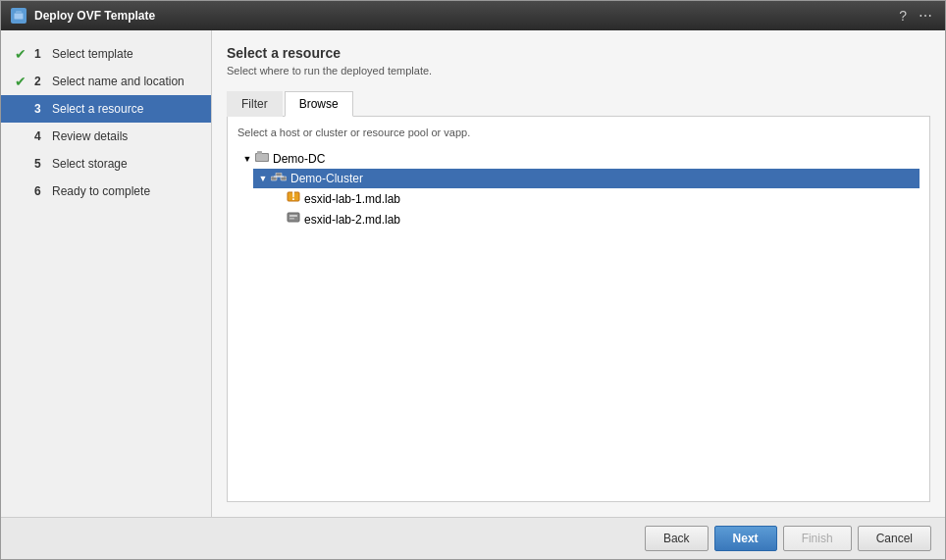 Image resolution: width=946 pixels, height=560 pixels. Describe the element at coordinates (327, 178) in the screenshot. I see `tree-label-demo-cluster: Demo-Cluster` at that location.